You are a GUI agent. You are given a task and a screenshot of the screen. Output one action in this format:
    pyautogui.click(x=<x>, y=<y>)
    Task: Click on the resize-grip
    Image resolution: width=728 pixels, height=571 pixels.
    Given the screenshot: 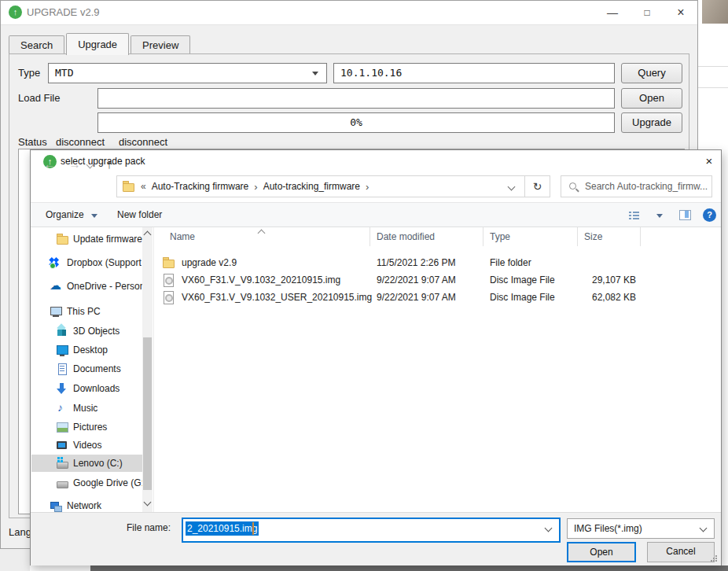 What is the action you would take?
    pyautogui.click(x=714, y=558)
    